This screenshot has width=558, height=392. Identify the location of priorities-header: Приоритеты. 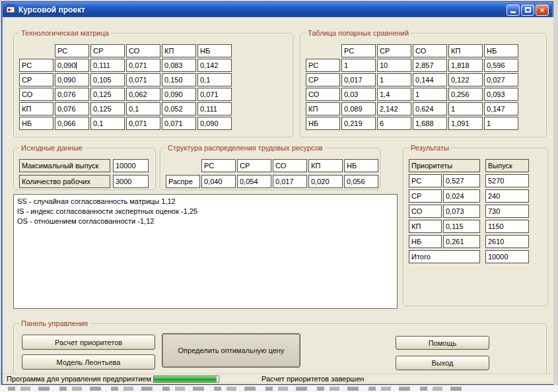
(444, 166).